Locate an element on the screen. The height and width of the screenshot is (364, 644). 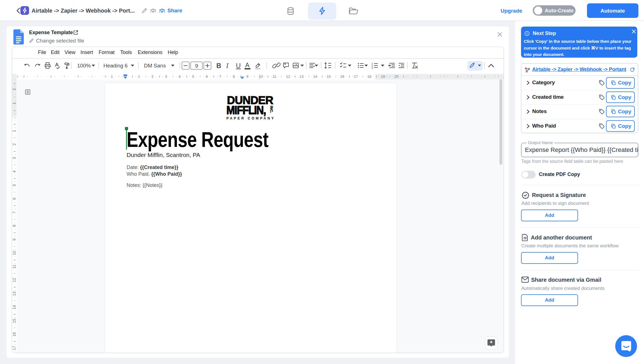
svg-text: A is located at coordinates (247, 65).